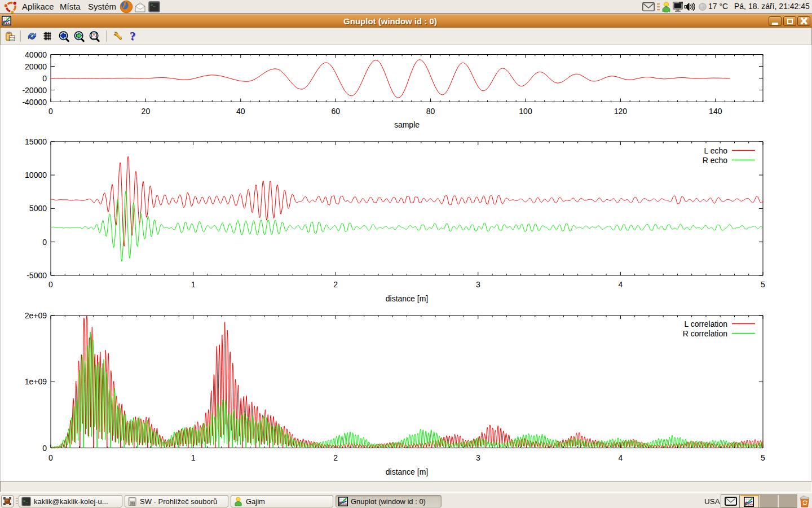 The width and height of the screenshot is (812, 508). What do you see at coordinates (37, 275) in the screenshot?
I see `svg-text: -5000` at bounding box center [37, 275].